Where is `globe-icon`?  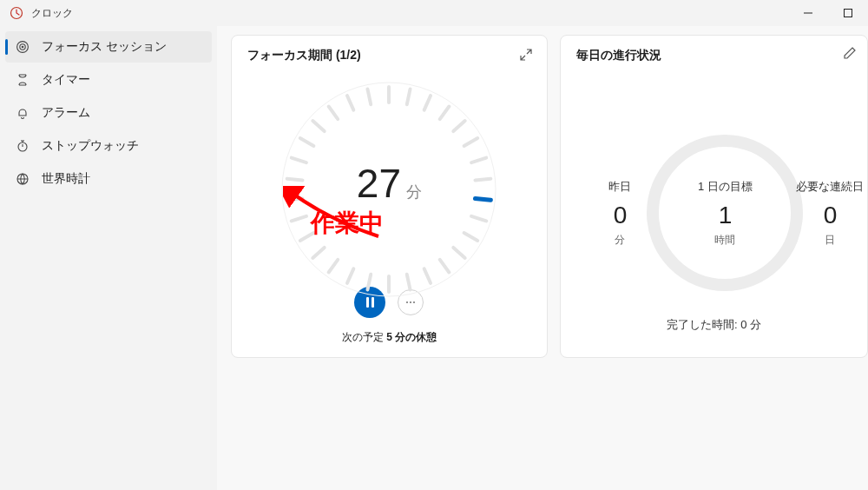
globe-icon is located at coordinates (23, 179).